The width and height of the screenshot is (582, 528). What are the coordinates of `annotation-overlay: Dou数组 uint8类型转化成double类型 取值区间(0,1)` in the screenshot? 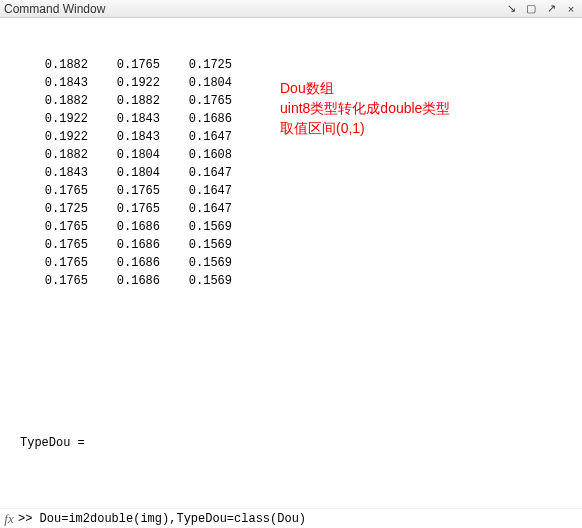 It's located at (365, 108).